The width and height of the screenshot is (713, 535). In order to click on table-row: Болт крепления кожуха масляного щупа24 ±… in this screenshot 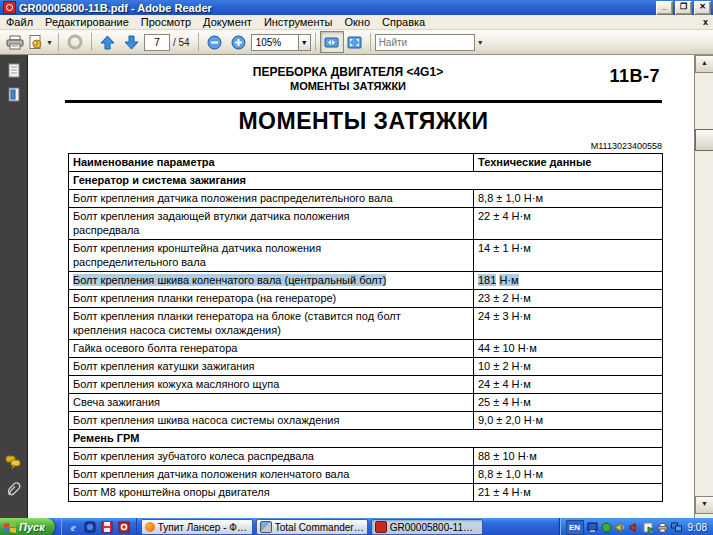, I will do `click(366, 385)`.